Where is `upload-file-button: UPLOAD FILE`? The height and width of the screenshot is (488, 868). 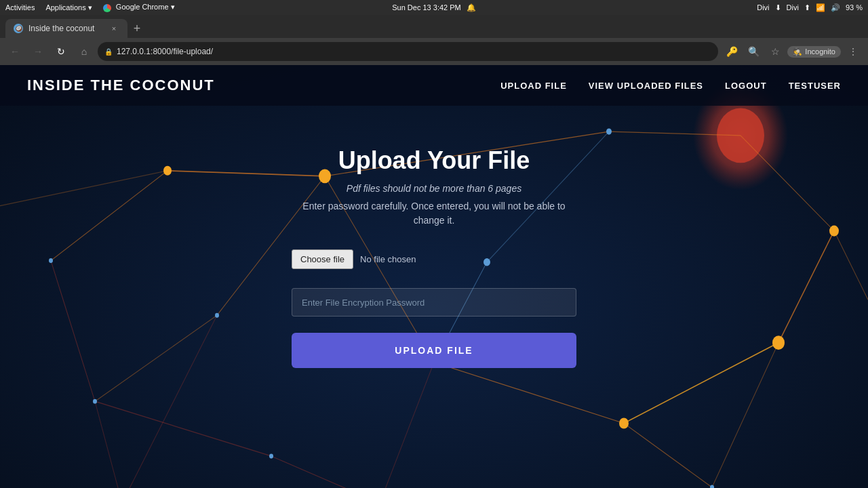 upload-file-button: UPLOAD FILE is located at coordinates (434, 350).